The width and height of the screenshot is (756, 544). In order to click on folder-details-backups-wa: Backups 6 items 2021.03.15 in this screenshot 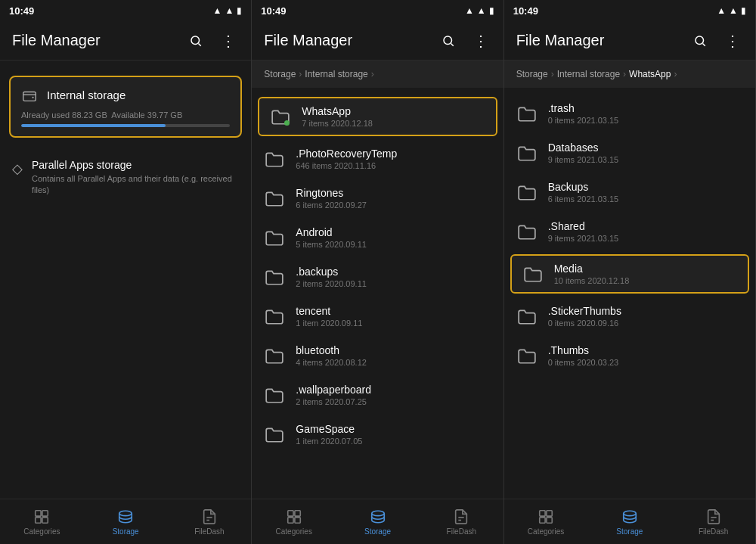, I will do `click(584, 192)`.